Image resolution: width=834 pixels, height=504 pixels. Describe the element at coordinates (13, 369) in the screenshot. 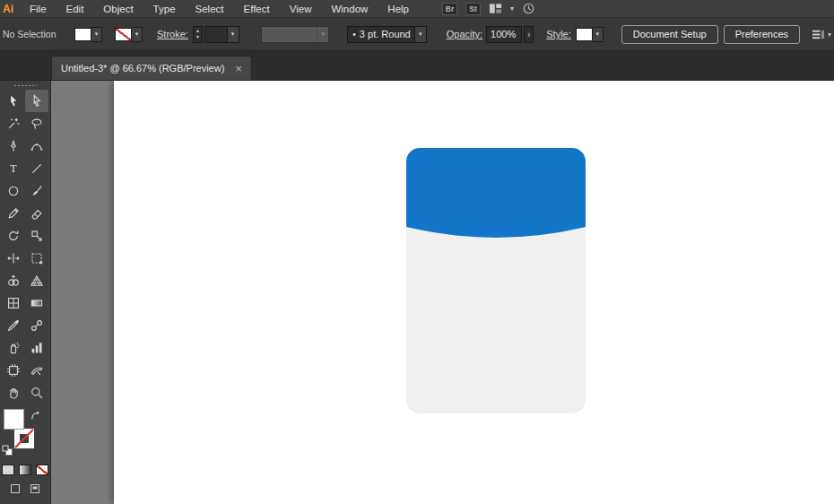

I see `artboard-tool` at that location.